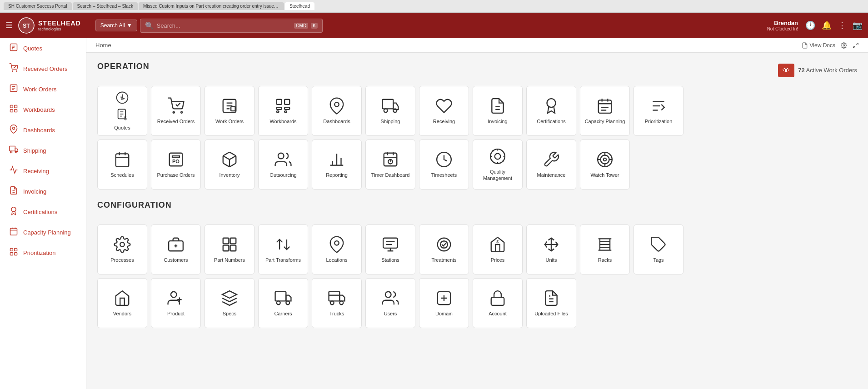 The width and height of the screenshot is (868, 389). Describe the element at coordinates (390, 249) in the screenshot. I see `module-stations: Stations` at that location.